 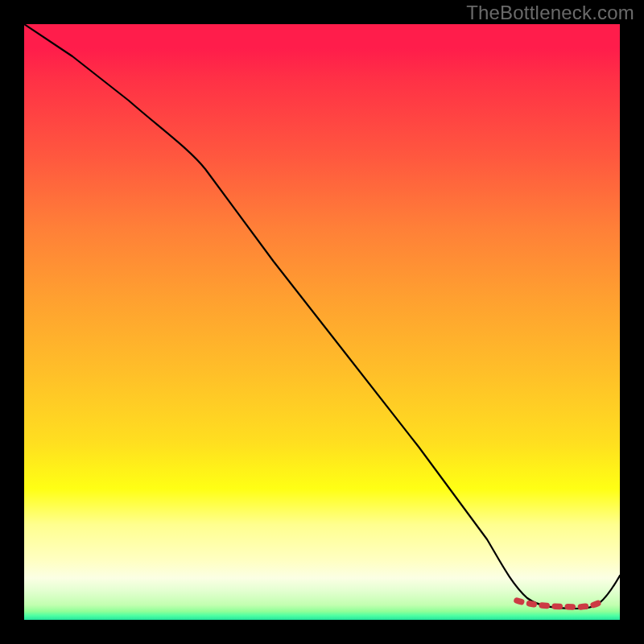 What do you see at coordinates (559, 604) in the screenshot?
I see `optimal-zone-marker` at bounding box center [559, 604].